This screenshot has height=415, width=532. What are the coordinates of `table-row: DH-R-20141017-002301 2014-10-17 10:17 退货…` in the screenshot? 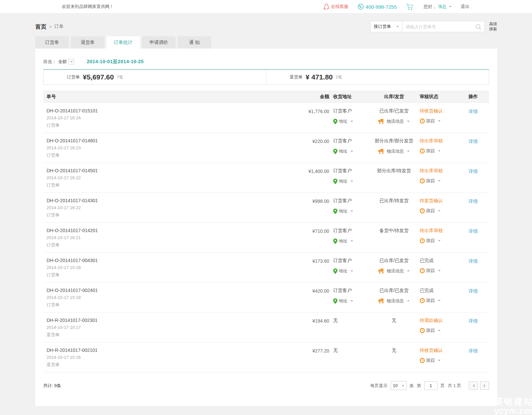 It's located at (266, 328).